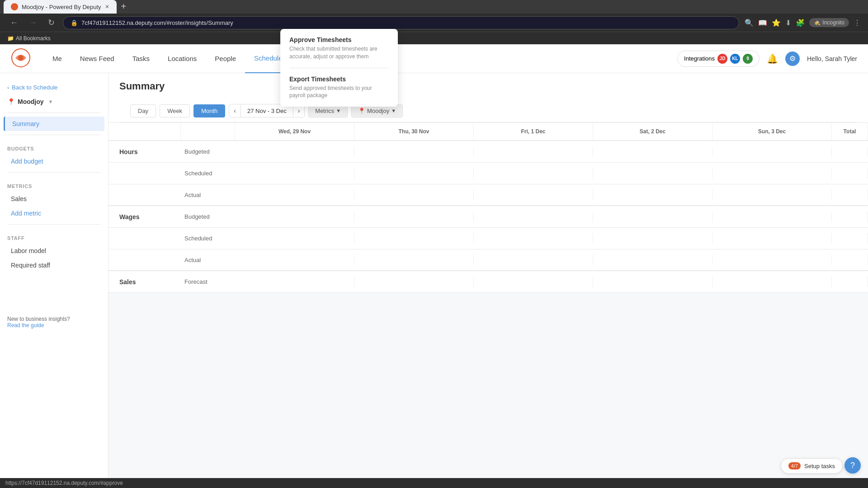 The width and height of the screenshot is (868, 488). What do you see at coordinates (107, 7) in the screenshot?
I see `tab-close-btn: ✕` at bounding box center [107, 7].